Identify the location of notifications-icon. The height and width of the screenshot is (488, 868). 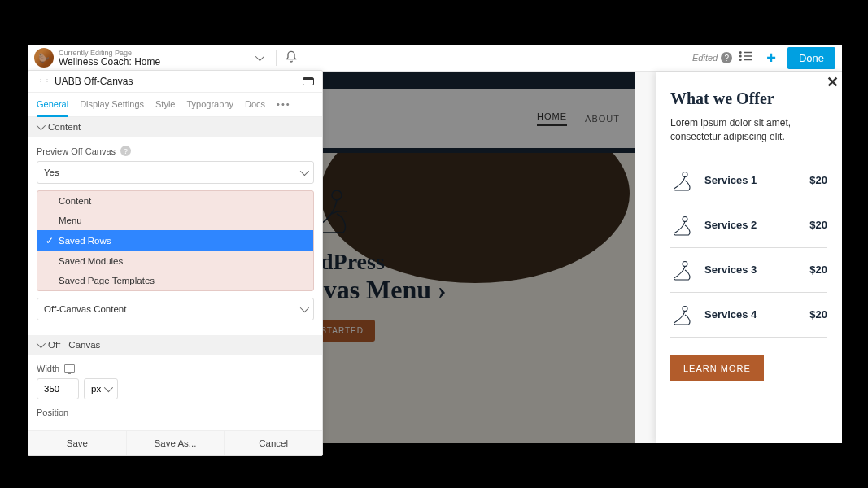
(291, 59).